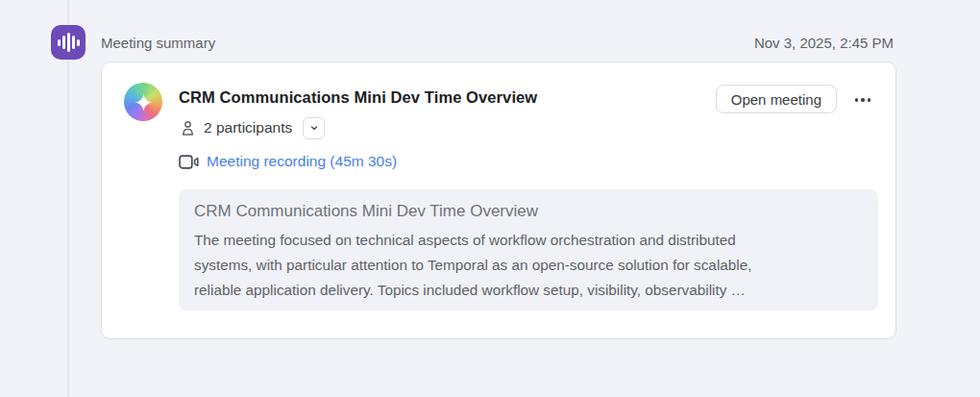 The width and height of the screenshot is (980, 397). What do you see at coordinates (188, 161) in the screenshot?
I see `video-camera-icon` at bounding box center [188, 161].